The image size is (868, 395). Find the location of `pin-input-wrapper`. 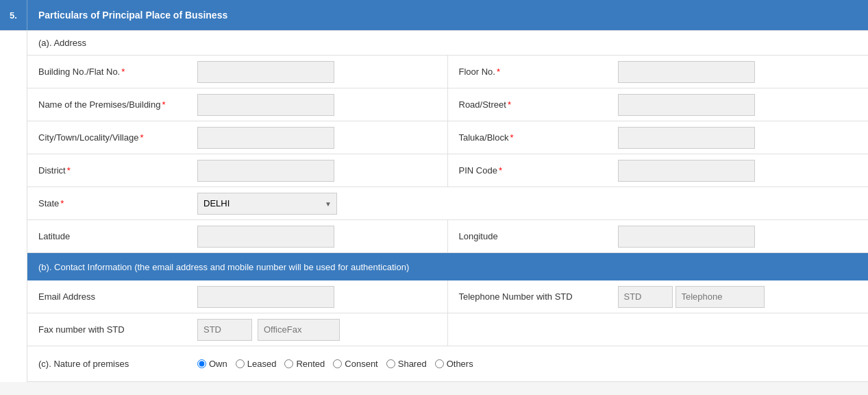

pin-input-wrapper is located at coordinates (741, 171).